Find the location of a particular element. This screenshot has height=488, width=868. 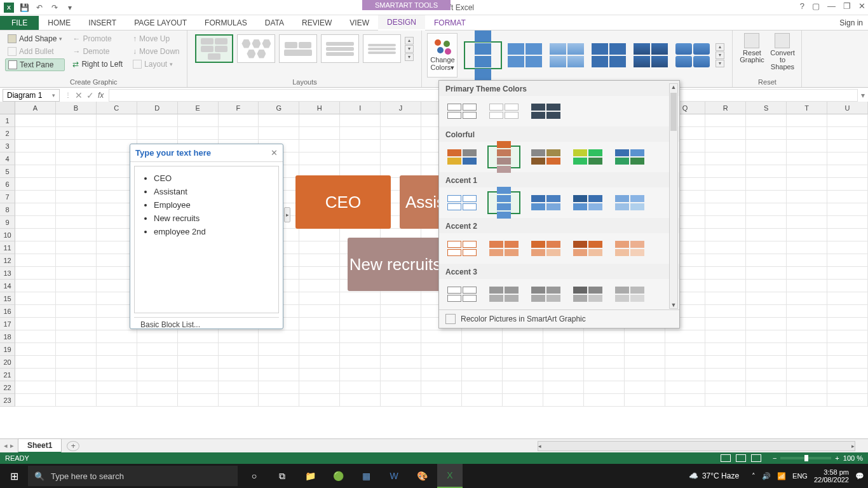

paint-icon: 🎨 is located at coordinates (422, 476).